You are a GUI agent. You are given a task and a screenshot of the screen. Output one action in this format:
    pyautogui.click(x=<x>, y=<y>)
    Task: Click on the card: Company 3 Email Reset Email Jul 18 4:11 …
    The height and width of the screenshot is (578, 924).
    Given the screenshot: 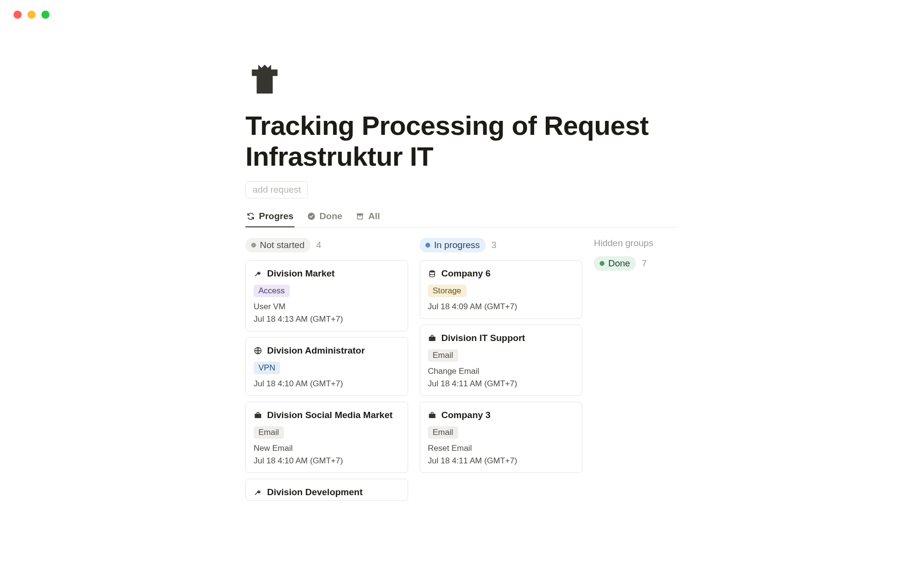 What is the action you would take?
    pyautogui.click(x=501, y=437)
    